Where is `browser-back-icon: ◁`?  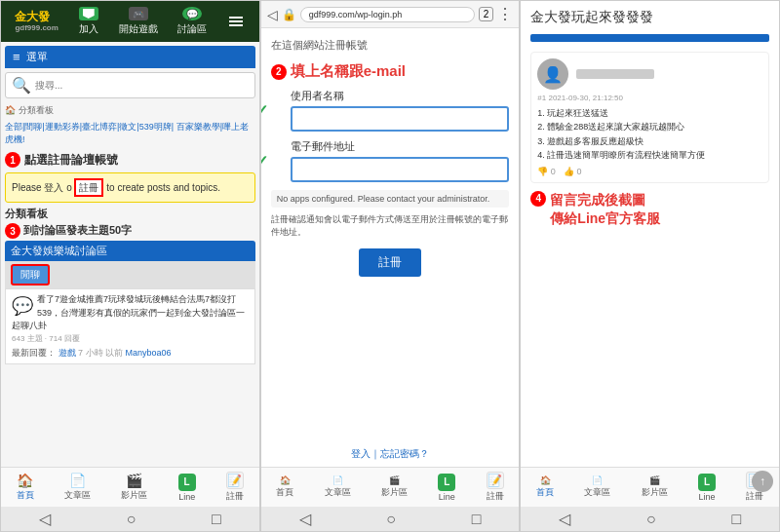
browser-back-icon: ◁ is located at coordinates (273, 15).